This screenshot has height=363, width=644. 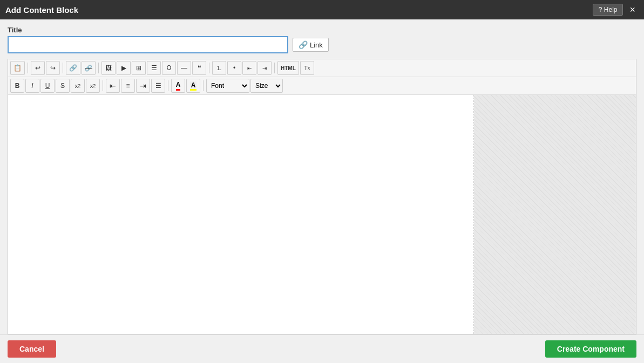 What do you see at coordinates (113, 86) in the screenshot?
I see `align-left-button: ⇤` at bounding box center [113, 86].